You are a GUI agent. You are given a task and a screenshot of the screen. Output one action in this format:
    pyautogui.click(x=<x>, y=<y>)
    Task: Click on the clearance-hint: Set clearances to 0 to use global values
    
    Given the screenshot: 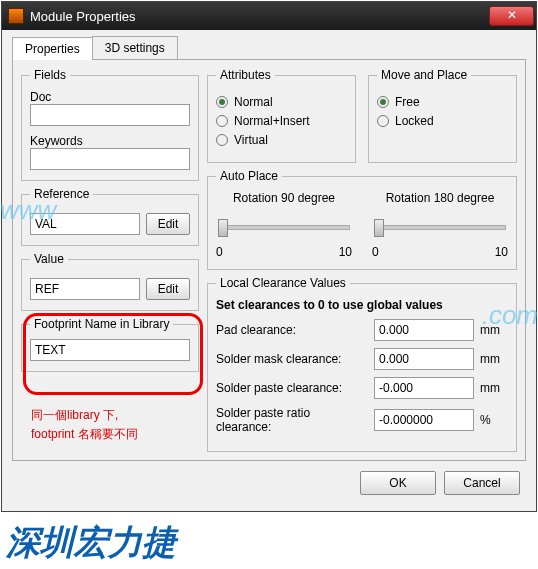 What is the action you would take?
    pyautogui.click(x=362, y=305)
    